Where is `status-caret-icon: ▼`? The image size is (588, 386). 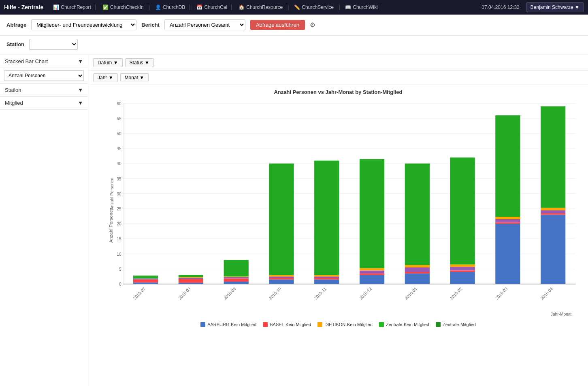 status-caret-icon: ▼ is located at coordinates (147, 63).